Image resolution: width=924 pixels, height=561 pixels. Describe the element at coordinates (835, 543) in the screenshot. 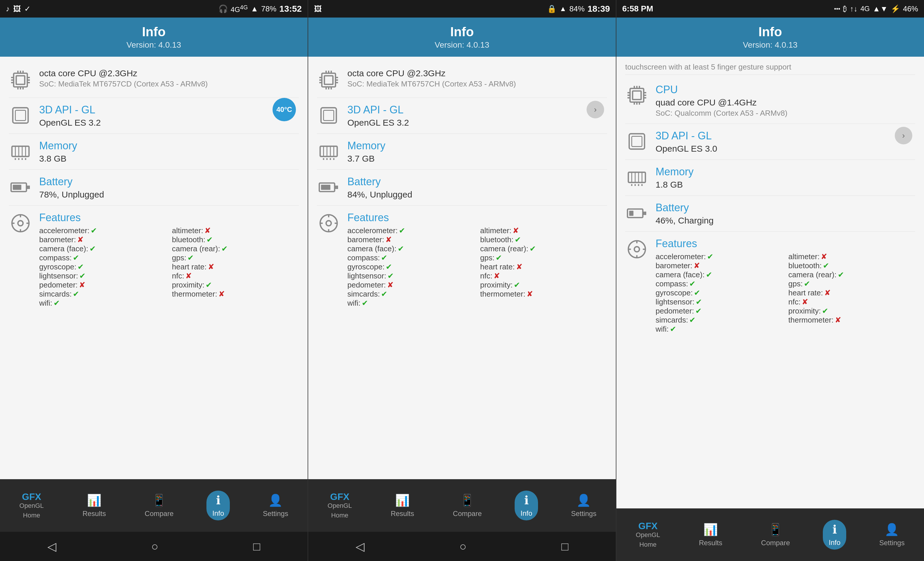

I see `nav-info-label-3: Info` at that location.